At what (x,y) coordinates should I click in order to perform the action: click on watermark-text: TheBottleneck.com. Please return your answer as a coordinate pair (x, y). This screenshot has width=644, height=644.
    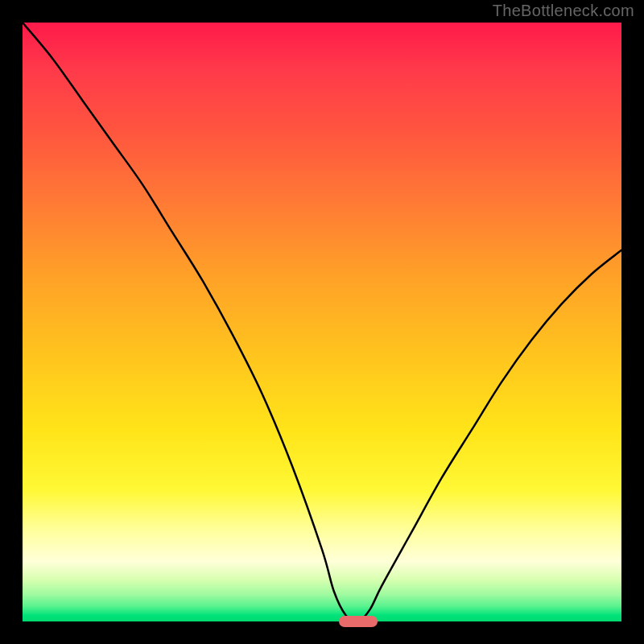
    Looking at the image, I should click on (564, 11).